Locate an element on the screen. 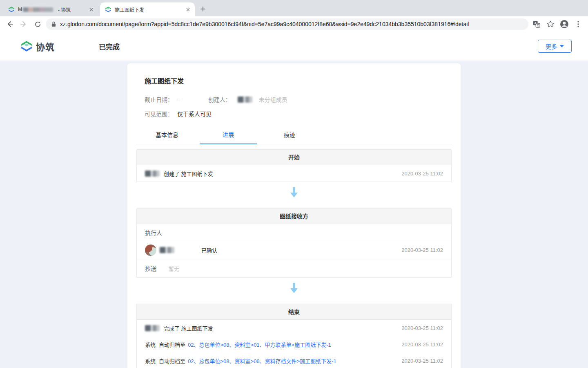 Image resolution: width=588 pixels, height=368 pixels. tab-separator is located at coordinates (99, 9).